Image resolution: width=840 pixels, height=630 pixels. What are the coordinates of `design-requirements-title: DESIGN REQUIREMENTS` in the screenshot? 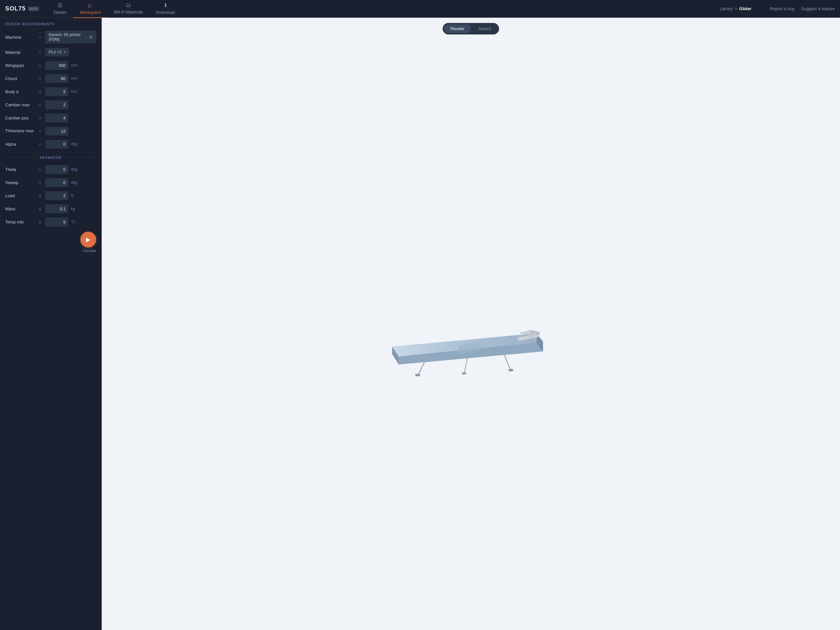 It's located at (51, 23).